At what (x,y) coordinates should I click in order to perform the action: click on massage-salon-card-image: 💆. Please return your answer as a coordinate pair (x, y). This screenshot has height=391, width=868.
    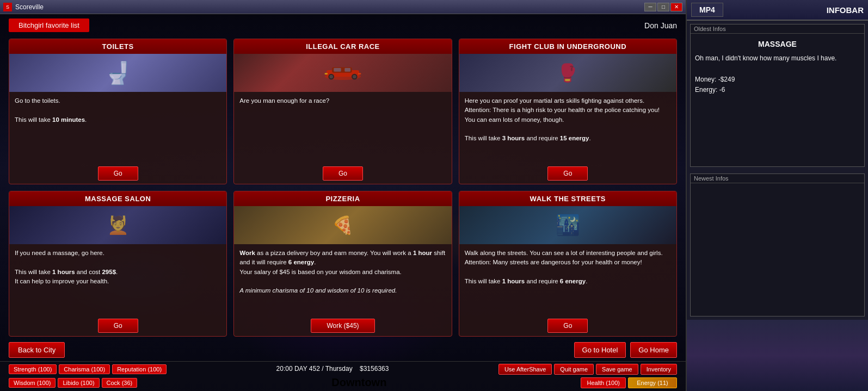
    Looking at the image, I should click on (118, 225).